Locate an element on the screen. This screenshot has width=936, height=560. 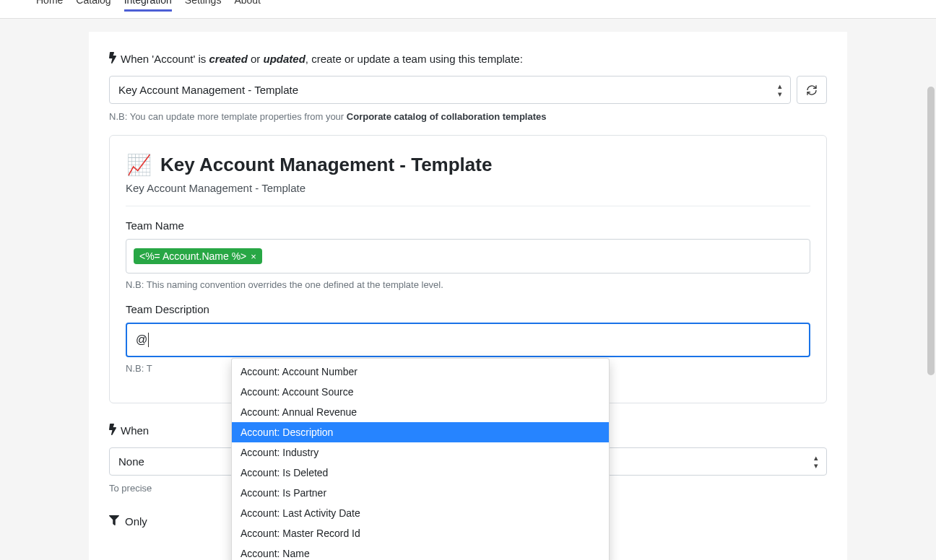
page-scrollbar is located at coordinates (931, 231).